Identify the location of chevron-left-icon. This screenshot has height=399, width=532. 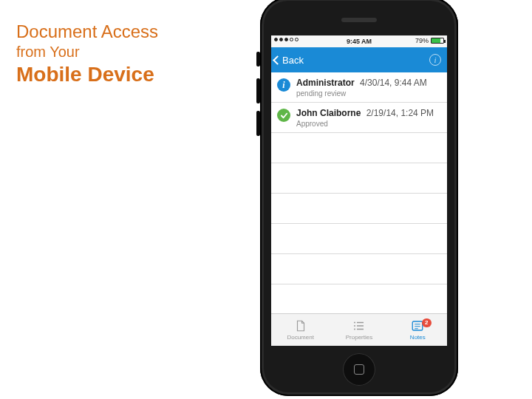
(278, 61).